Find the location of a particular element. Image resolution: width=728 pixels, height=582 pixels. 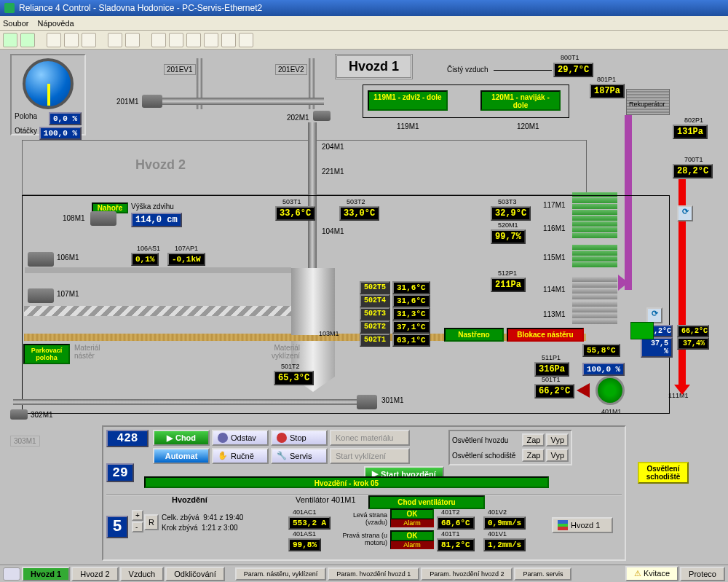

rucne-button: ✋Ručně is located at coordinates (240, 456).